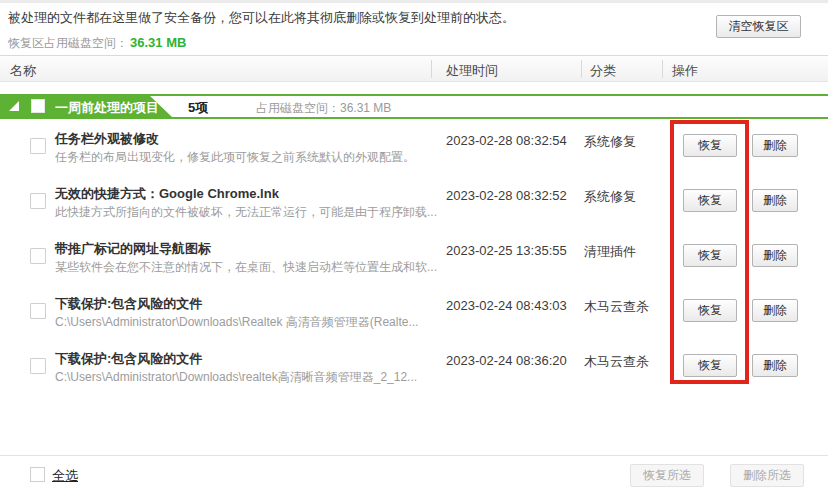  What do you see at coordinates (414, 2) in the screenshot?
I see `top-divider` at bounding box center [414, 2].